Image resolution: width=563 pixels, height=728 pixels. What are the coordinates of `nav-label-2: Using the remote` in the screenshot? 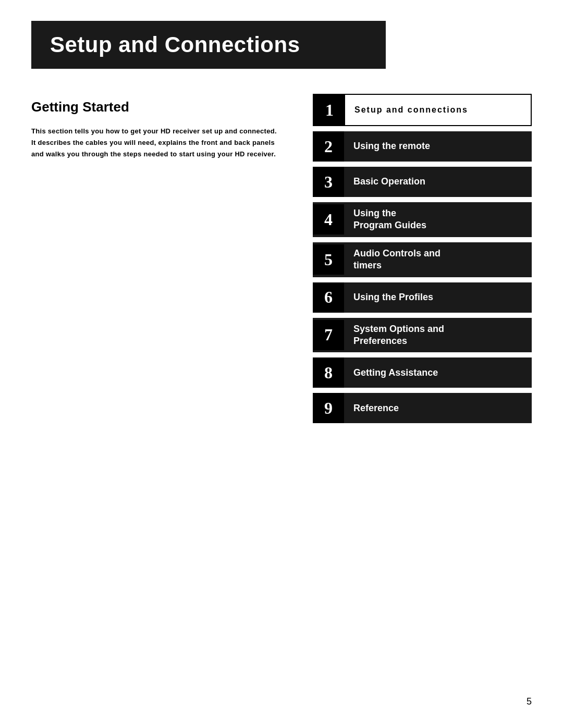 It's located at (392, 146).